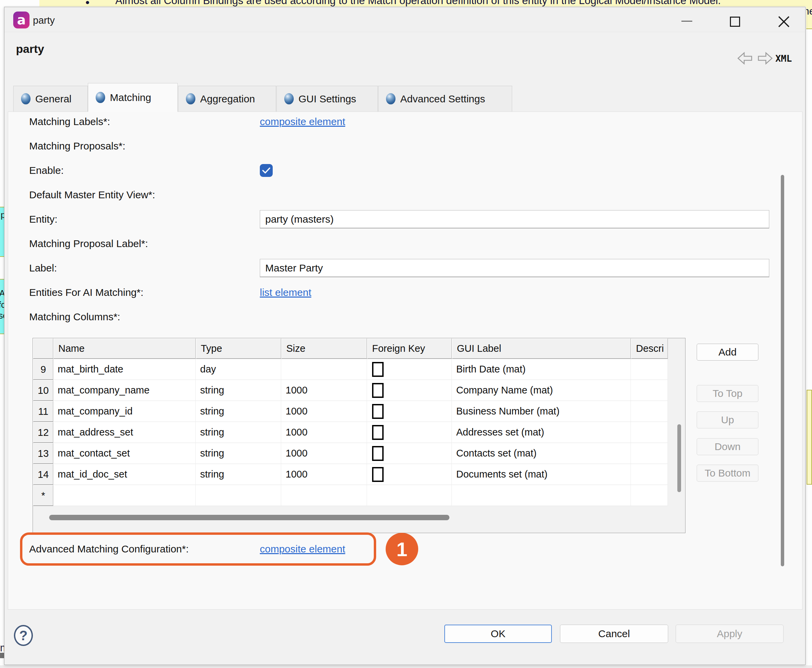 The image size is (812, 668). What do you see at coordinates (43, 369) in the screenshot?
I see `row-number: 9` at bounding box center [43, 369].